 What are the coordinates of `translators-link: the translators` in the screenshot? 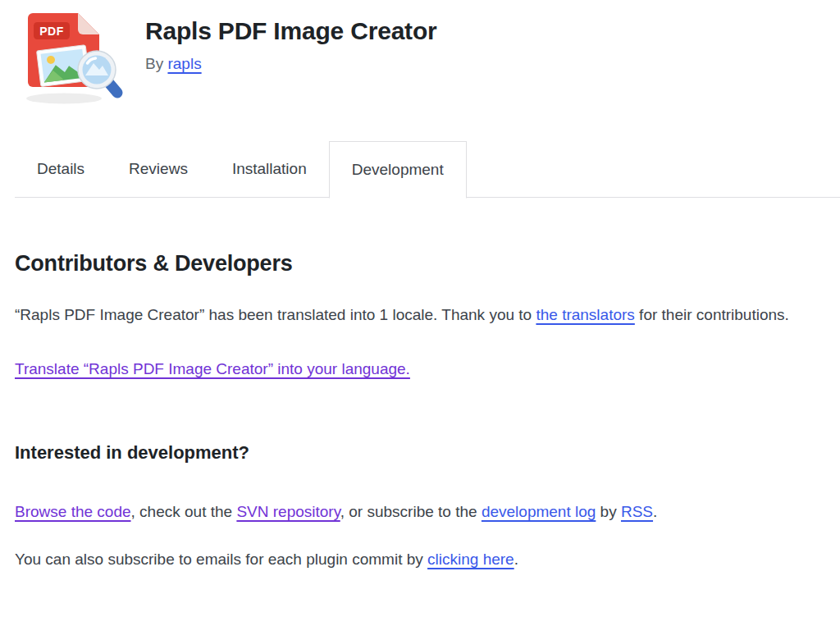 It's located at (585, 315).